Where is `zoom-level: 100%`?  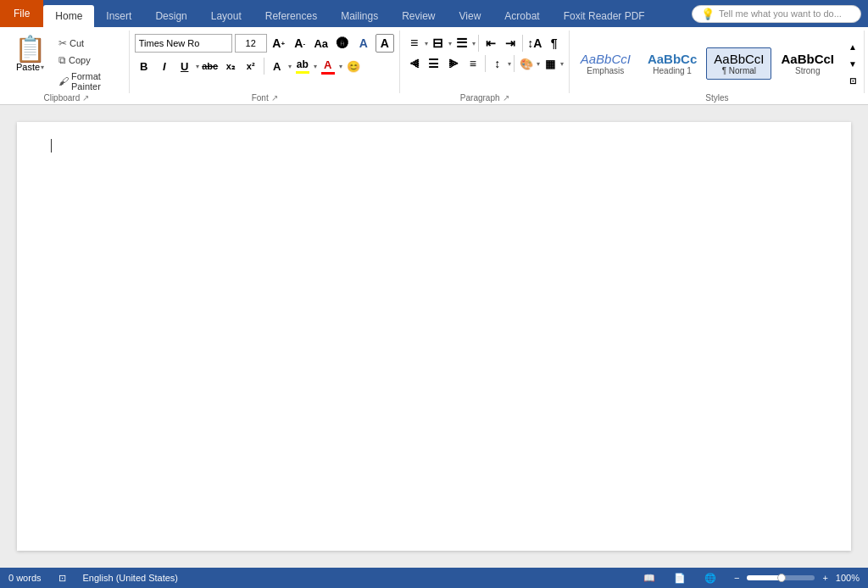 zoom-level: 100% is located at coordinates (848, 578).